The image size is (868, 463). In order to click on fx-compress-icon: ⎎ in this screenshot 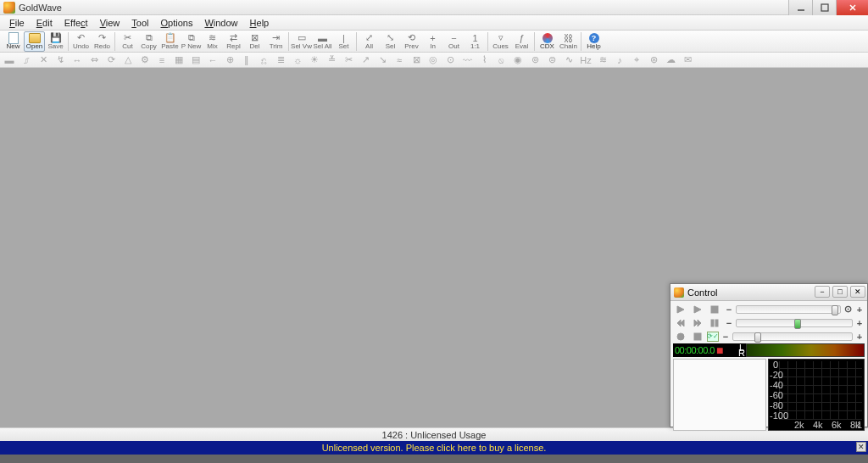, I will do `click(26, 60)`.